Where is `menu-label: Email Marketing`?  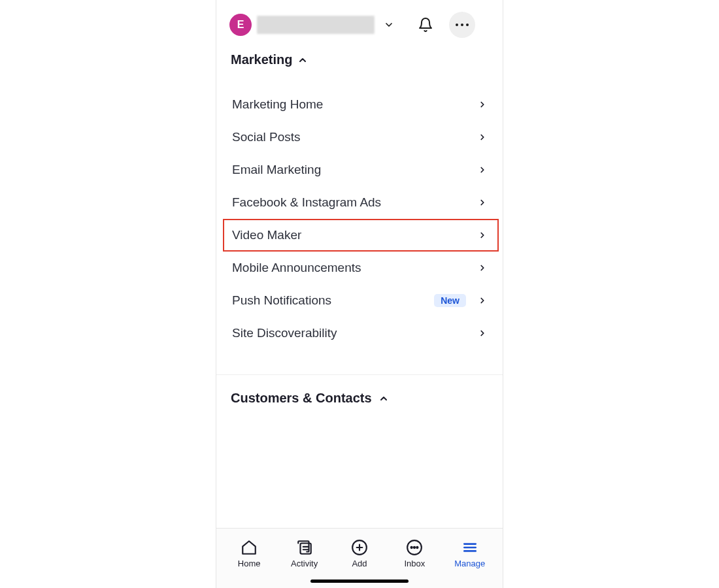
menu-label: Email Marketing is located at coordinates (276, 170).